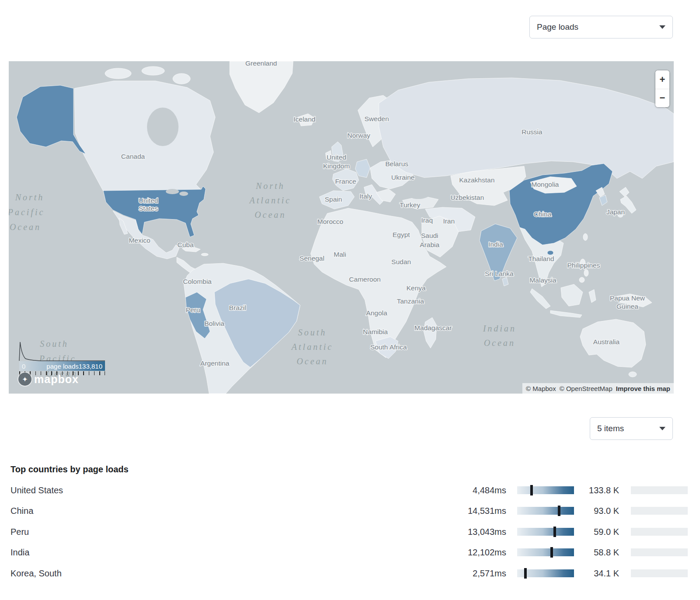 This screenshot has height=600, width=700. What do you see at coordinates (62, 357) in the screenshot?
I see `map-legend: 0 page loads133,810` at bounding box center [62, 357].